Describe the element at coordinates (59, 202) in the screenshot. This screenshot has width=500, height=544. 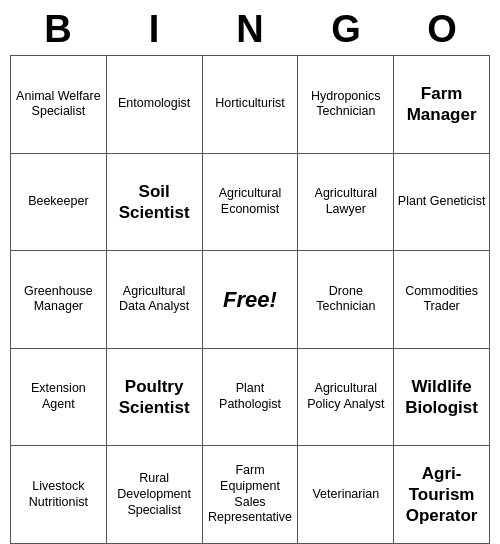
I see `cell-r1-c0: Beekeeper` at that location.